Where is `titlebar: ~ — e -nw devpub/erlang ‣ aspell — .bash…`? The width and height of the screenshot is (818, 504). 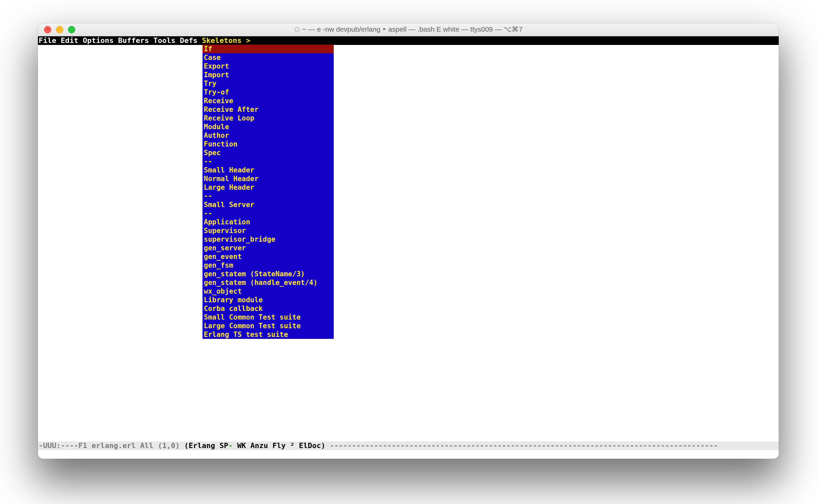 titlebar: ~ — e -nw devpub/erlang ‣ aspell — .bash… is located at coordinates (408, 30).